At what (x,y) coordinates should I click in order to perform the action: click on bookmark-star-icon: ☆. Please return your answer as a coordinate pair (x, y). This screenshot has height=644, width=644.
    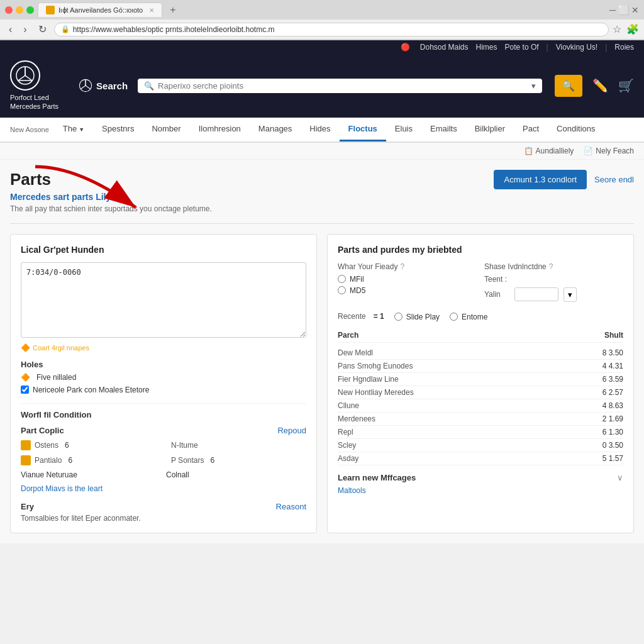
    Looking at the image, I should click on (617, 29).